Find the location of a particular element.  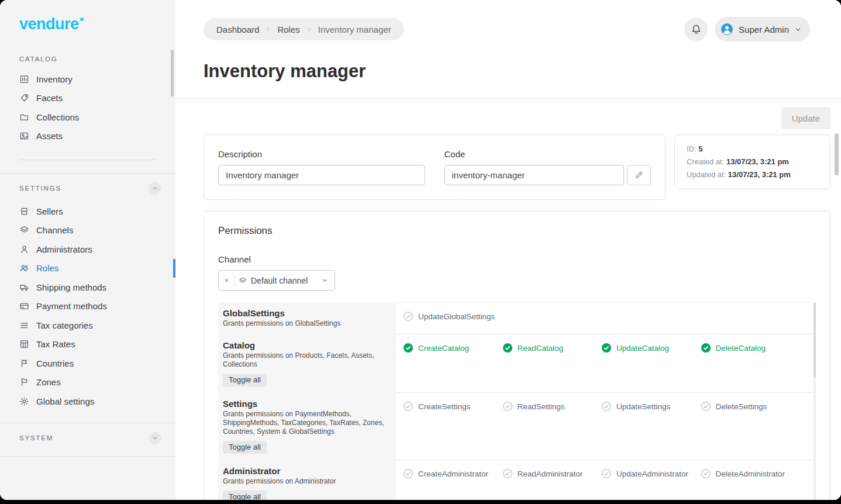

sidebar-item-tax-rates: Tax Rates is located at coordinates (88, 345).